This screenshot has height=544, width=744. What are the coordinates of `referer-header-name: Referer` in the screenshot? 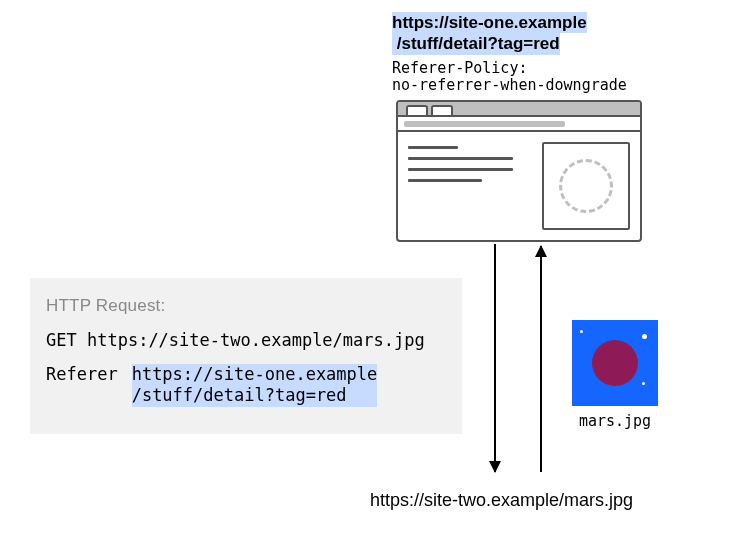 It's located at (82, 374).